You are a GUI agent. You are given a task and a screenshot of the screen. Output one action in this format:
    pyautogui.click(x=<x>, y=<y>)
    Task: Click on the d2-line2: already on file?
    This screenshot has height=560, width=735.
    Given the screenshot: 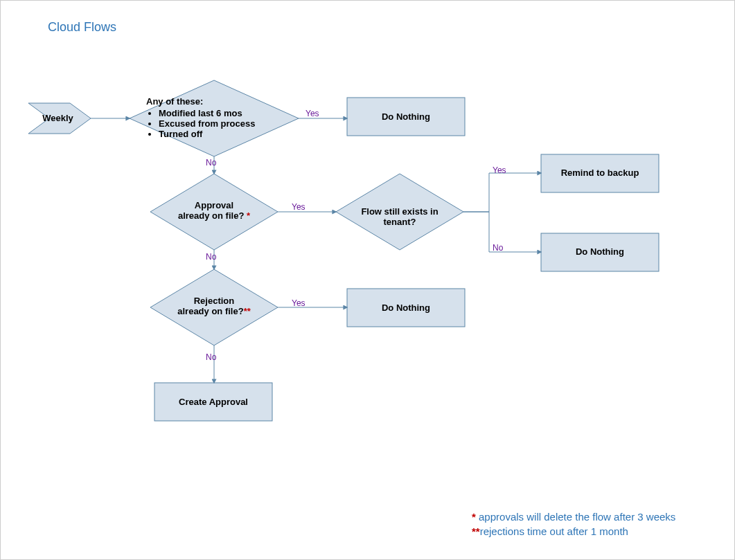 What is the action you would take?
    pyautogui.click(x=212, y=216)
    